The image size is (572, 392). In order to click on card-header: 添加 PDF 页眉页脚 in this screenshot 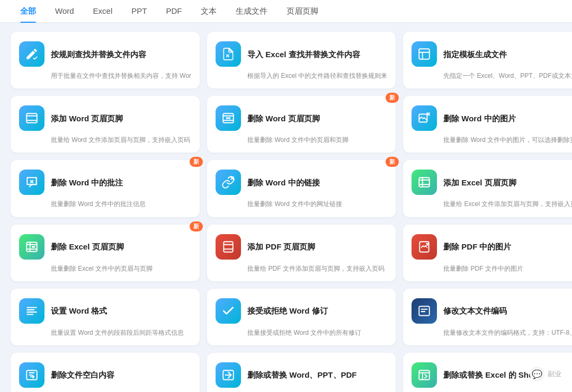, I will do `click(301, 247)`.